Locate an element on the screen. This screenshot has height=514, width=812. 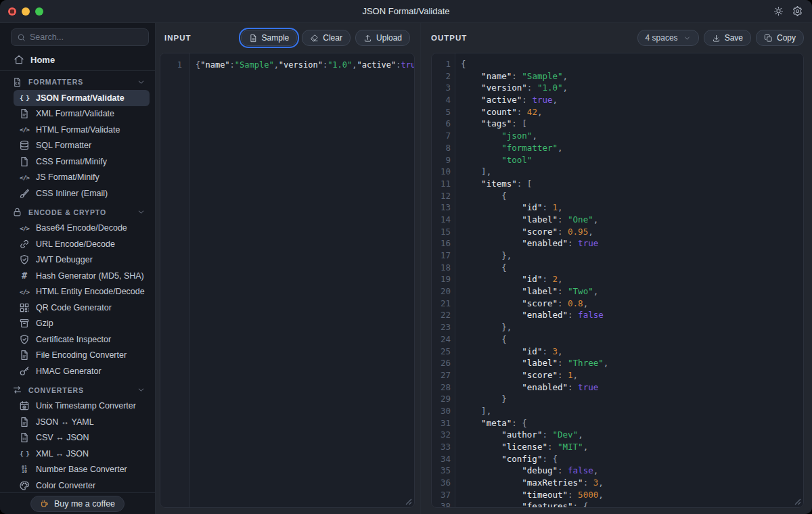
zoom-button is located at coordinates (39, 11).